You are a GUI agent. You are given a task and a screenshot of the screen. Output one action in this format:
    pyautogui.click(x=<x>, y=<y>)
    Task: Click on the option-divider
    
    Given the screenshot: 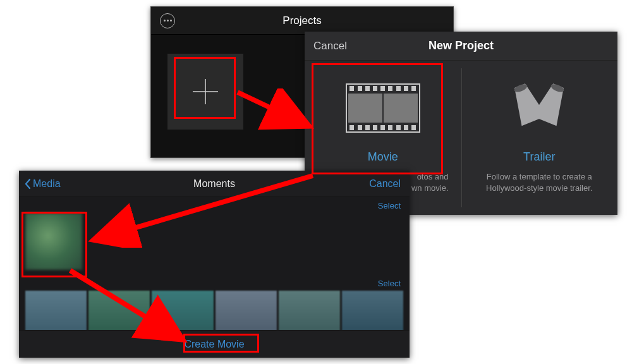 What is the action you would take?
    pyautogui.click(x=461, y=138)
    